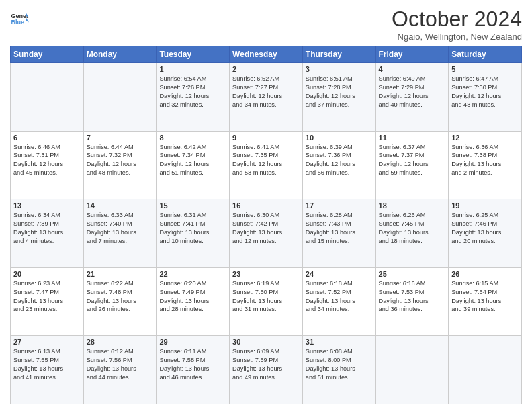 The image size is (532, 411). I want to click on day-info: Sunrise: 6:37 AM Sunset: 7:37 PM Dayligh…, so click(412, 161).